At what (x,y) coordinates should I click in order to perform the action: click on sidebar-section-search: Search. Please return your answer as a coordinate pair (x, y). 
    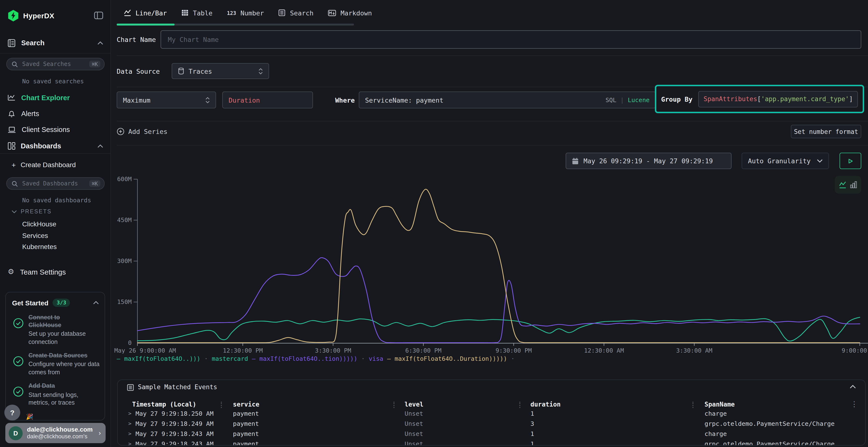
    Looking at the image, I should click on (55, 43).